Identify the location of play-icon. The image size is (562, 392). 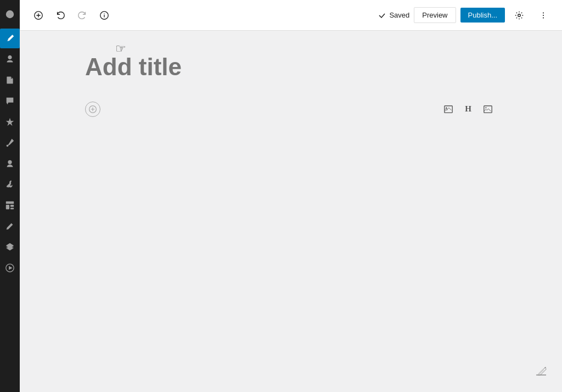
(10, 268).